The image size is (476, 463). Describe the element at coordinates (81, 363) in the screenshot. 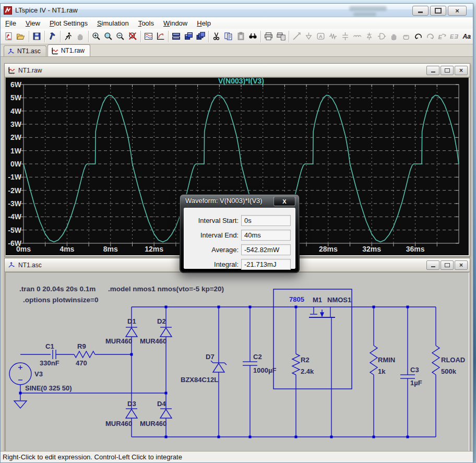

I see `sch-label-470: 470` at that location.